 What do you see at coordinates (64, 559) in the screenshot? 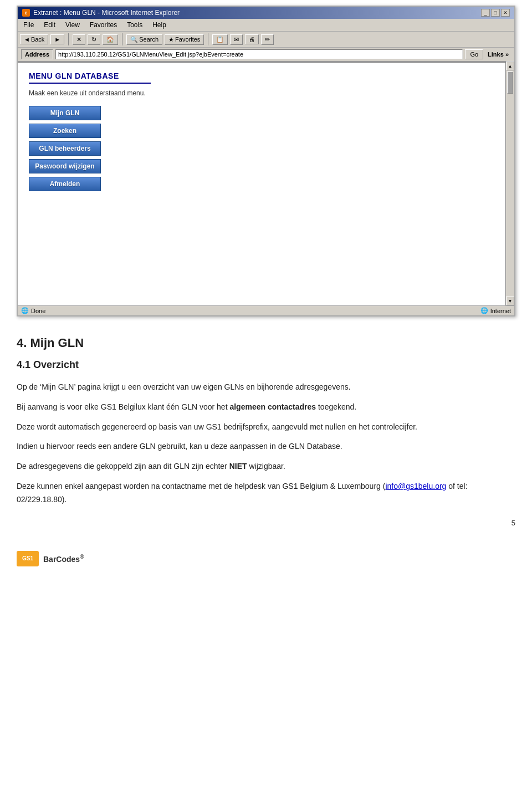
I see `barcodes-label: BarCodes®` at bounding box center [64, 559].